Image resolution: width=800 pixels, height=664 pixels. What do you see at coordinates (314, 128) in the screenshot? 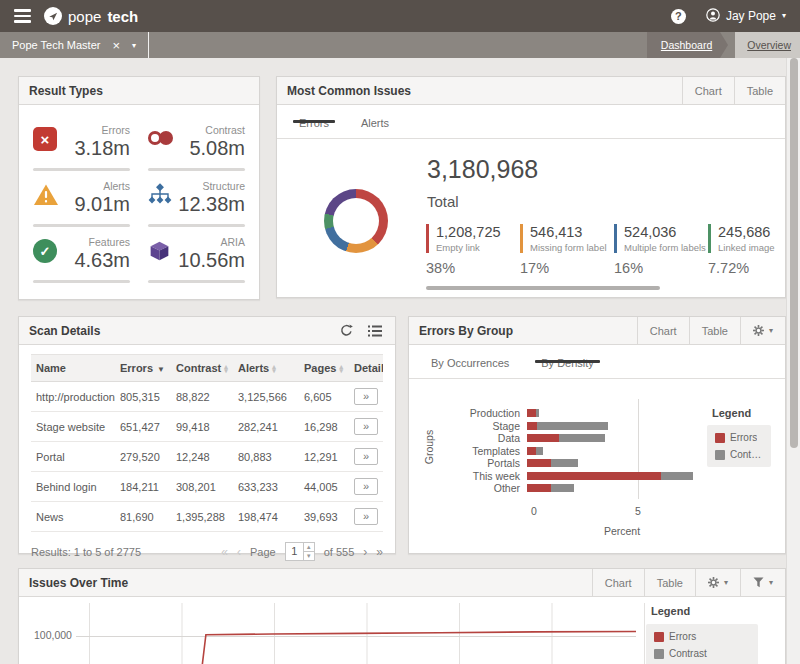
I see `tab-errors: Errors` at bounding box center [314, 128].